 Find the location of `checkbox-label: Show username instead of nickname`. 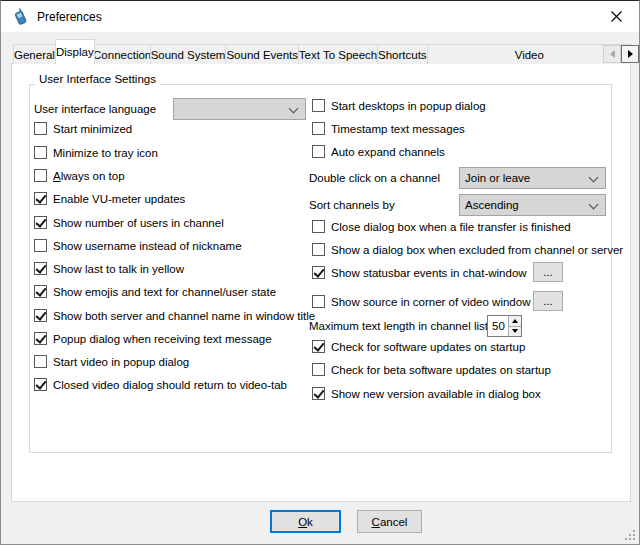

checkbox-label: Show username instead of nickname is located at coordinates (148, 246).